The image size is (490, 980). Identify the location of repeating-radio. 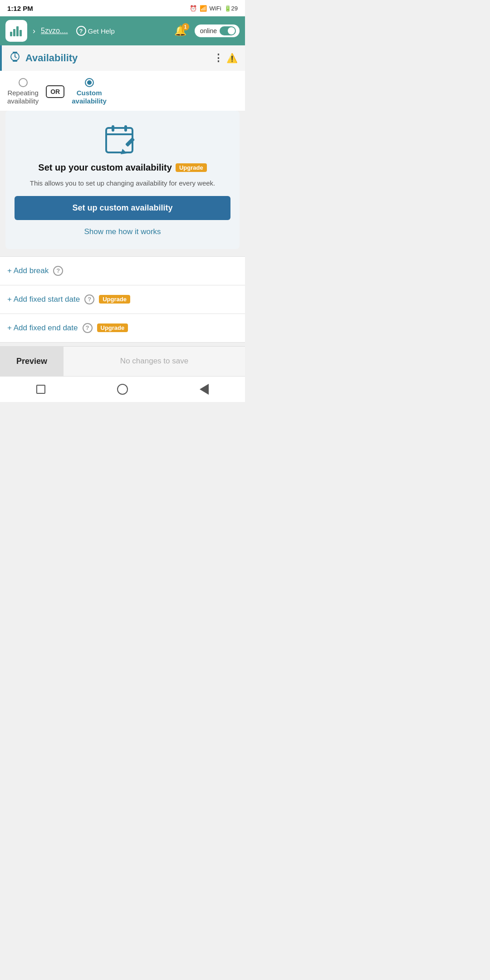
(23, 83).